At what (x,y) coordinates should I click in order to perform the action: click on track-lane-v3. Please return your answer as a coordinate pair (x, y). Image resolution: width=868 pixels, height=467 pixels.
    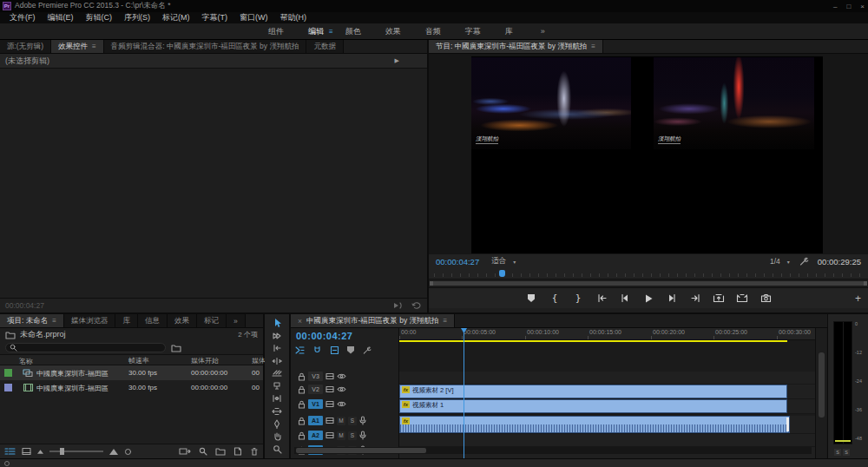
    Looking at the image, I should click on (608, 378).